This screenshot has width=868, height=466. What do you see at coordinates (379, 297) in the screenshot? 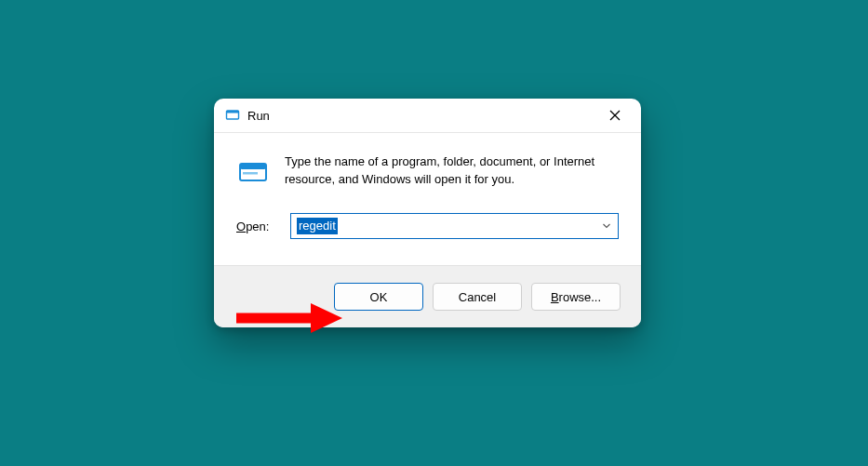
I see `ok-button: OK` at bounding box center [379, 297].